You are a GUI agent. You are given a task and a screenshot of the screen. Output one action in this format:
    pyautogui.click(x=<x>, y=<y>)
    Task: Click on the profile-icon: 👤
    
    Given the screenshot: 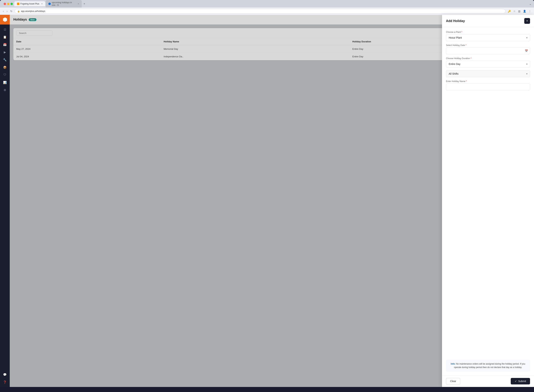 What is the action you would take?
    pyautogui.click(x=525, y=11)
    